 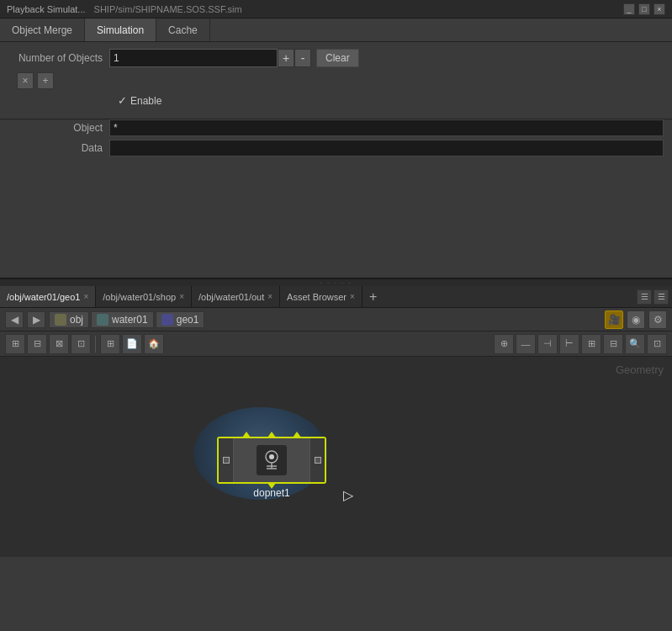 I want to click on remove-icon-button: ×, so click(x=25, y=81).